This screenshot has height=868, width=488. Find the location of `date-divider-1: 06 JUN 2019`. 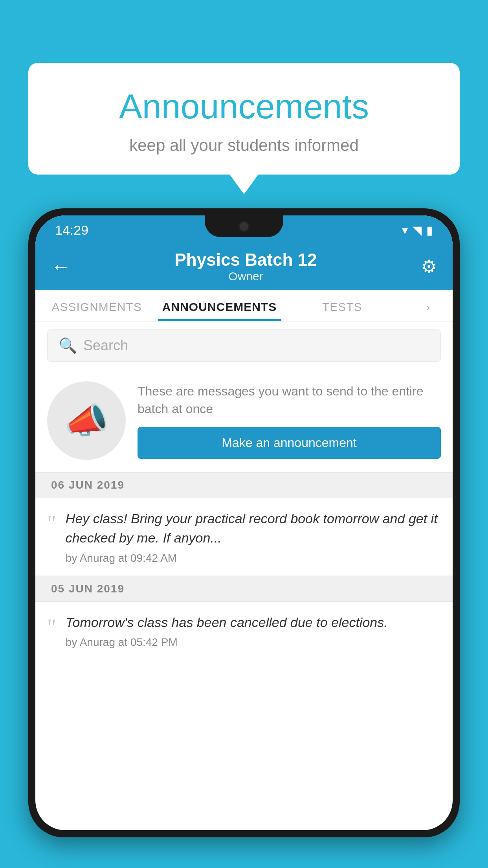

date-divider-1: 06 JUN 2019 is located at coordinates (244, 485).